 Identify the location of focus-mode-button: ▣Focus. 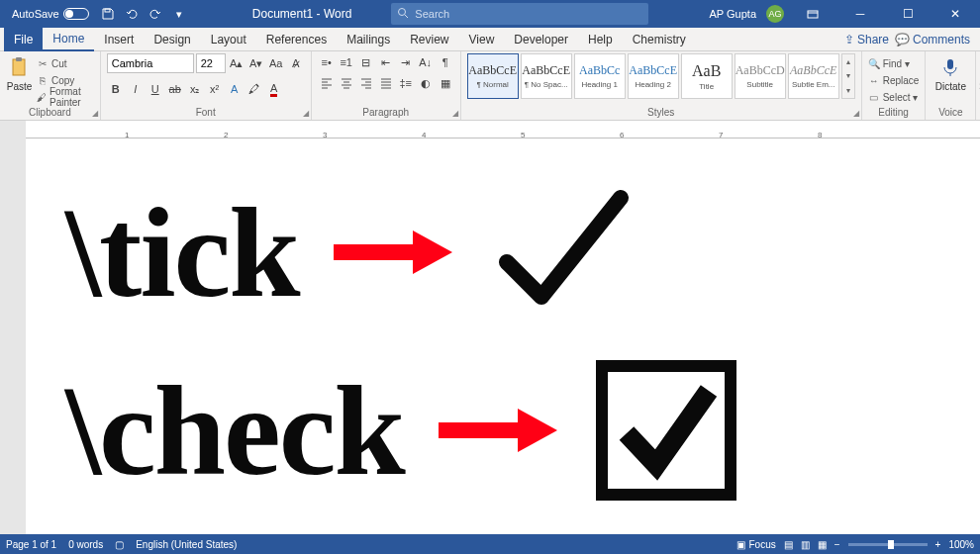
(756, 544).